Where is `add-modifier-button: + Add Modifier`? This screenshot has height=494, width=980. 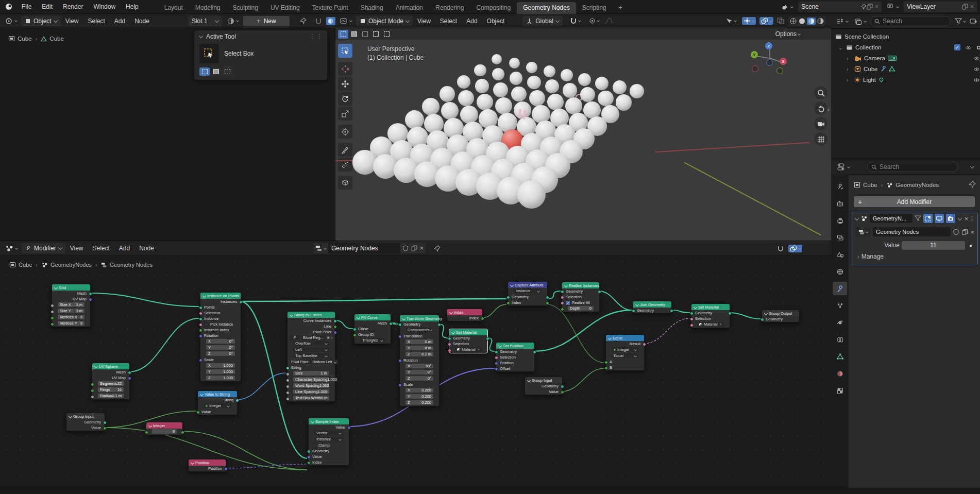 add-modifier-button: + Add Modifier is located at coordinates (914, 202).